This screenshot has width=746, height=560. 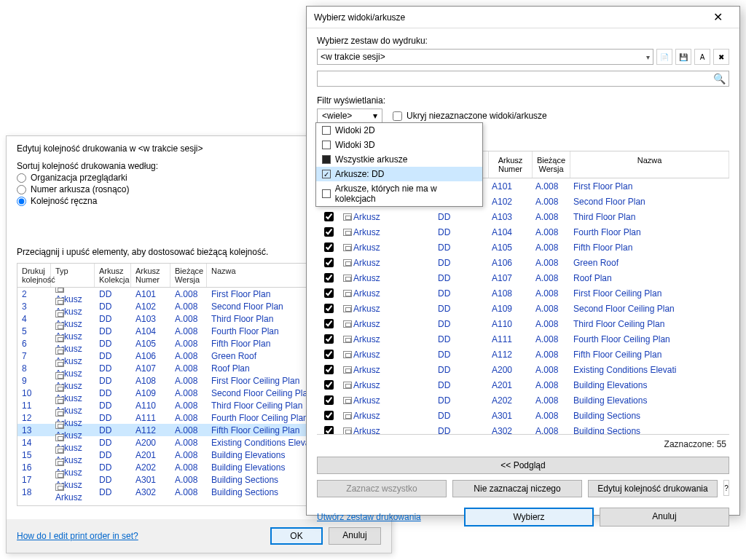 I want to click on print-set-dropdown: <w trakcie sesji>▾, so click(x=485, y=57).